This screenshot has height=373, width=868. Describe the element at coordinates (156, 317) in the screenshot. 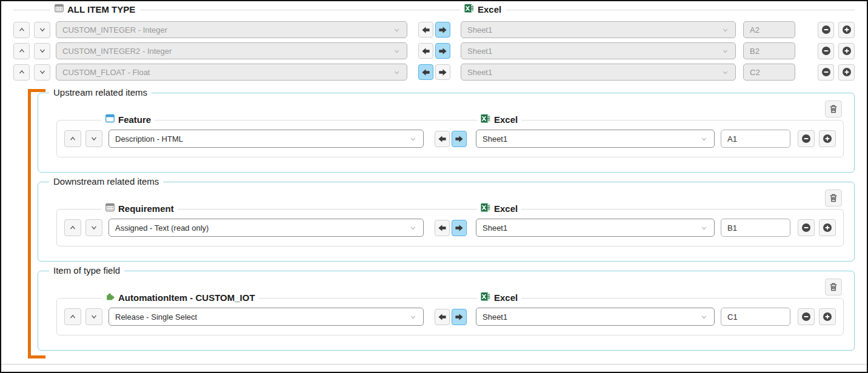

I see `item-field-value: Release - Single Select` at that location.